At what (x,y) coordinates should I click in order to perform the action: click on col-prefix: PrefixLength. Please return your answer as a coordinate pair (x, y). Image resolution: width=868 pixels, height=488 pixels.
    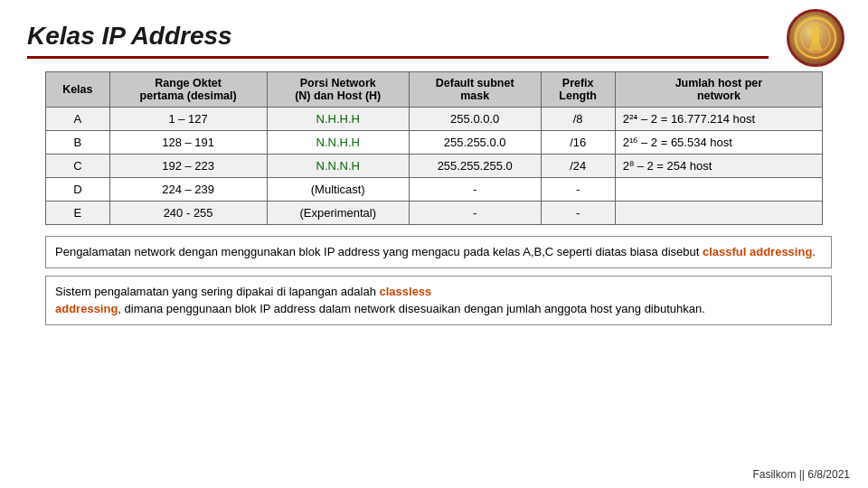
    Looking at the image, I should click on (578, 90).